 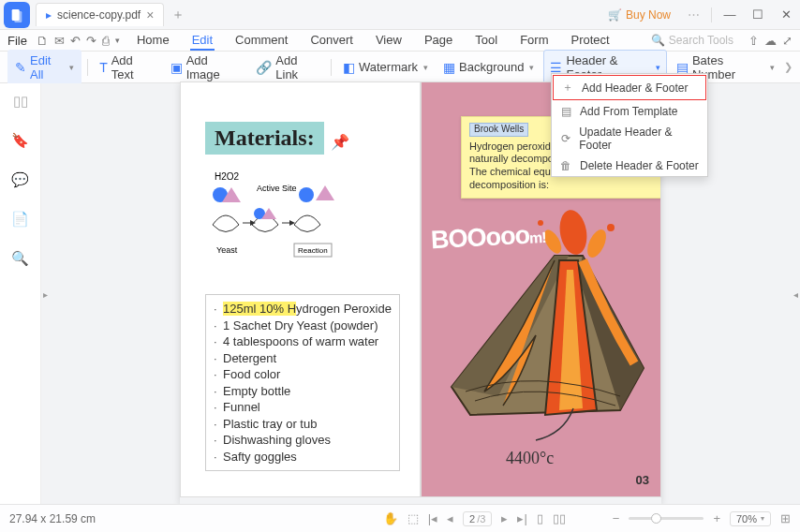 I want to click on tab-convert: Convert, so click(x=332, y=41).